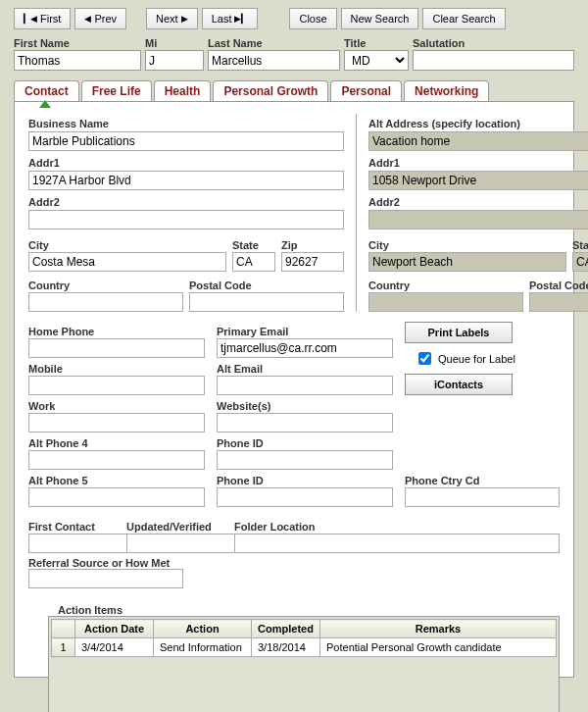 The image size is (588, 712). Describe the element at coordinates (186, 141) in the screenshot. I see `business-name-field` at that location.